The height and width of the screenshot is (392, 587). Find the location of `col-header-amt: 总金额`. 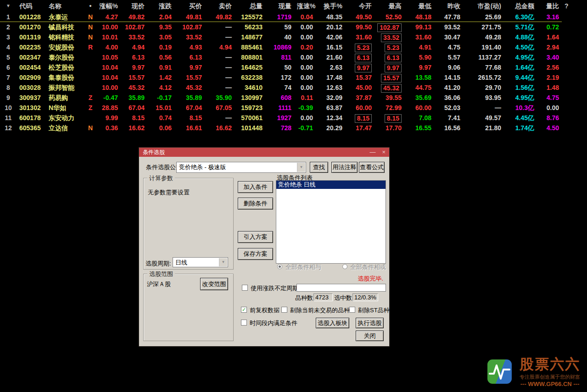

col-header-amt: 总金额 is located at coordinates (520, 6).